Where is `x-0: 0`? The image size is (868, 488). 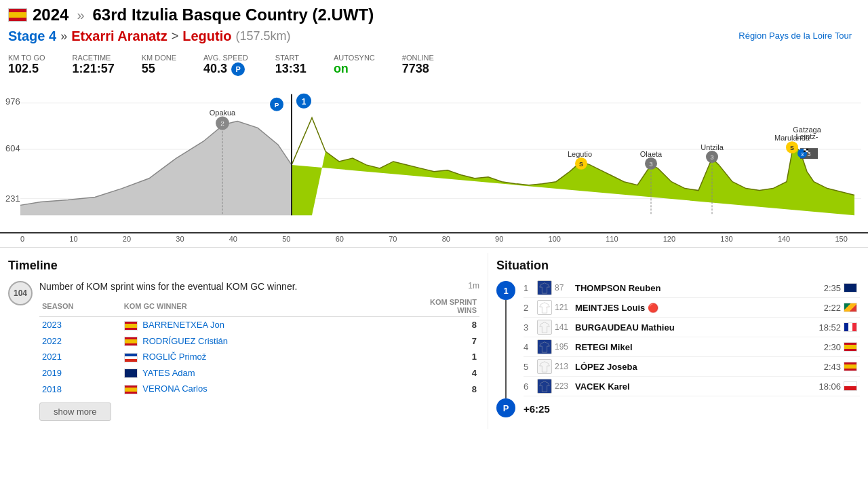
x-0: 0 is located at coordinates (22, 239).